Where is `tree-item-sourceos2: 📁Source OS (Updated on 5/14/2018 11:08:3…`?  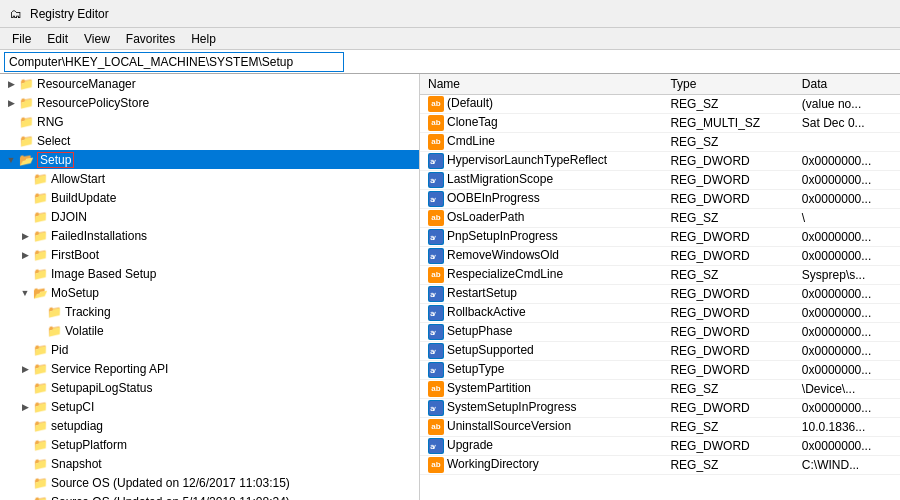 tree-item-sourceos2: 📁Source OS (Updated on 5/14/2018 11:08:3… is located at coordinates (210, 496).